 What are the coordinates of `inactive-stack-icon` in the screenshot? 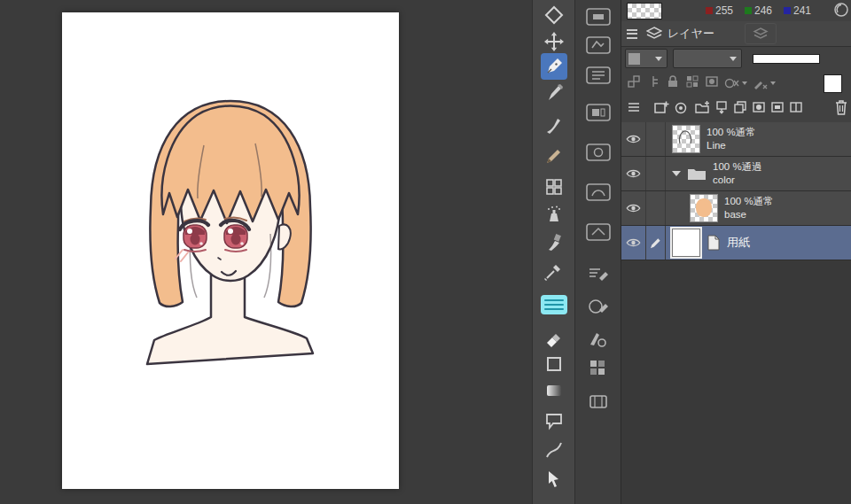 It's located at (761, 34).